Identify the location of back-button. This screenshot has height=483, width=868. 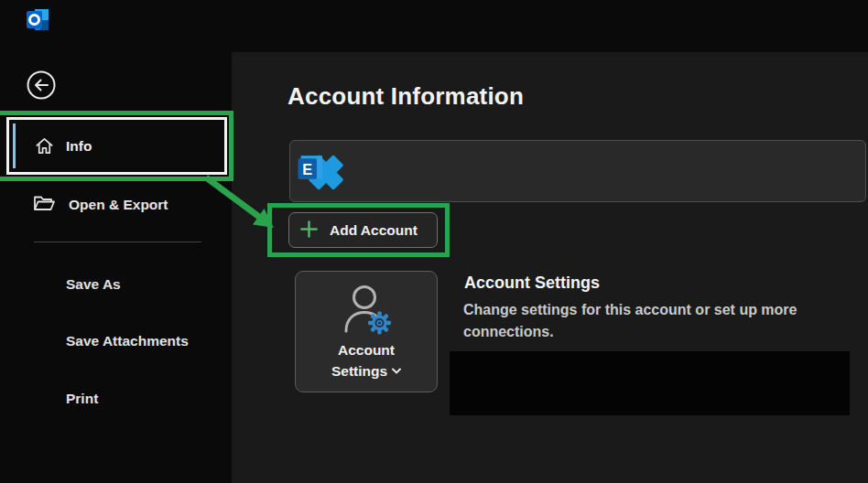
(41, 85).